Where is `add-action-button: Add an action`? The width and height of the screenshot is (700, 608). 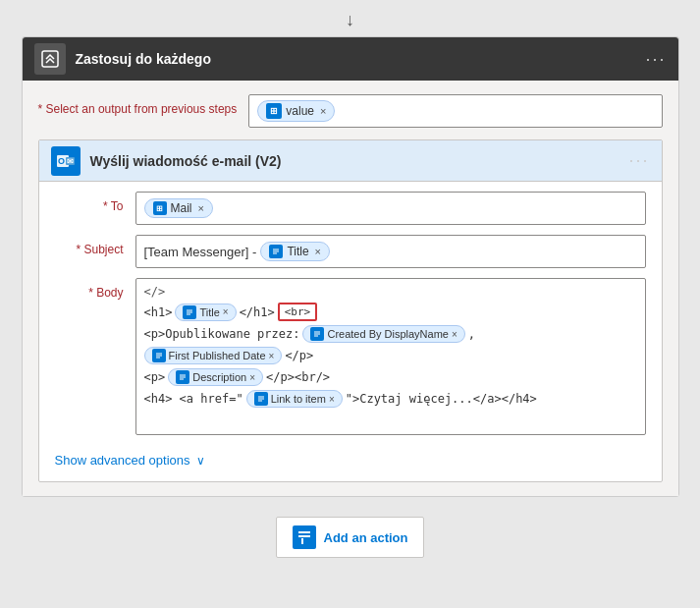 add-action-button: Add an action is located at coordinates (350, 537).